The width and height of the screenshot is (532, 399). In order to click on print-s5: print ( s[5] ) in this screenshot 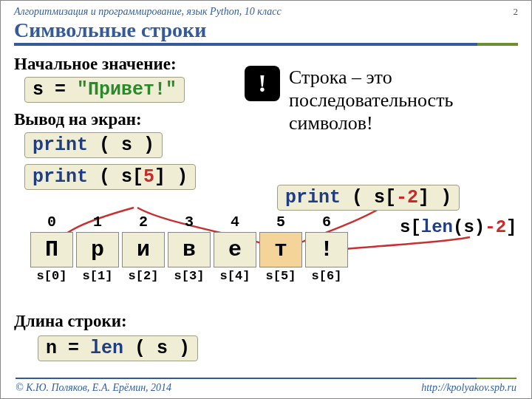, I will do `click(110, 177)`.